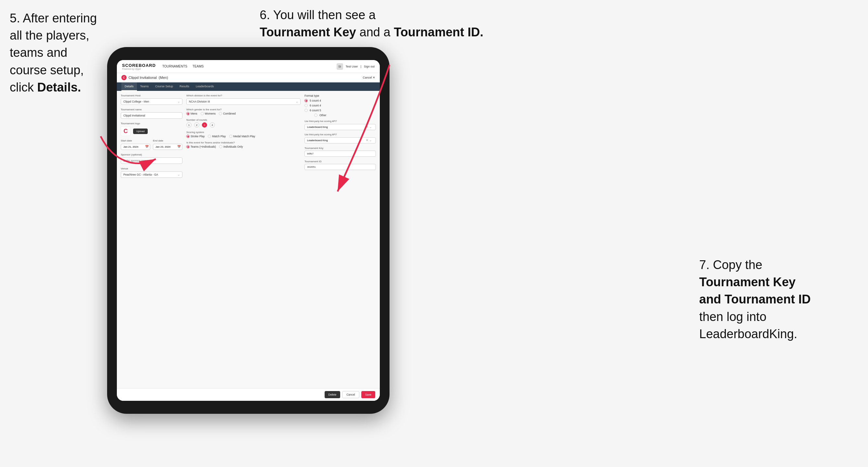 The width and height of the screenshot is (868, 467). I want to click on match-radio, so click(210, 136).